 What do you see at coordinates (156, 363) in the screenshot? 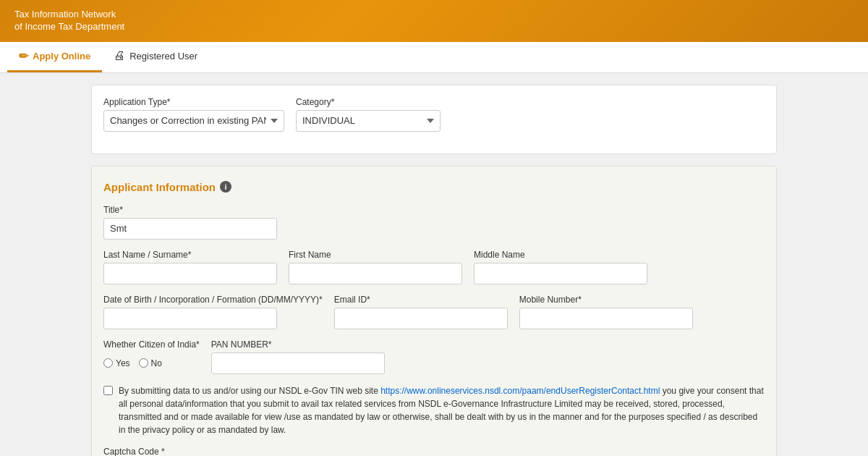
I see `citizen-no-label: No` at bounding box center [156, 363].